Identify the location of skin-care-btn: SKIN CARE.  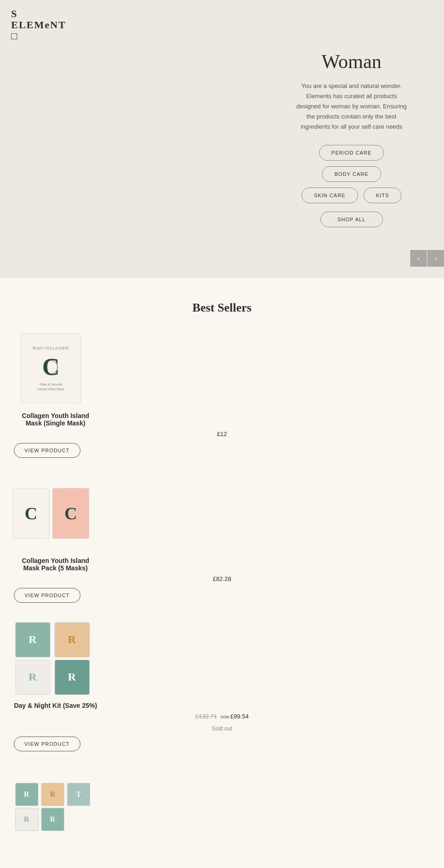
(330, 195).